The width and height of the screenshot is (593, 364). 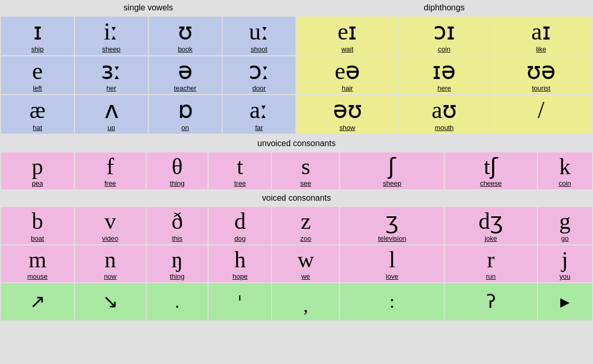 I want to click on ipa-symbol: ., so click(x=177, y=302).